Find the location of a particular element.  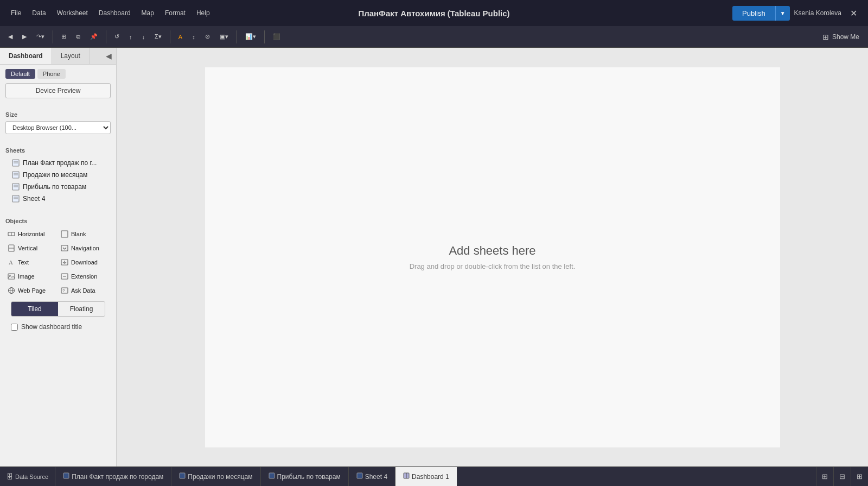

toolbar-sort2-btn: ↕ is located at coordinates (194, 37).